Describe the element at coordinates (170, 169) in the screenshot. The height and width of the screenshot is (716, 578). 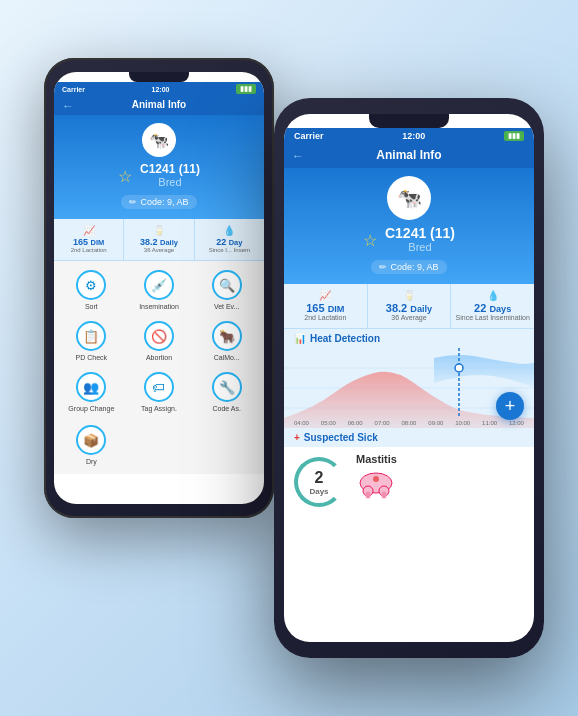
I see `animal-name-back: C1241 (11)` at that location.